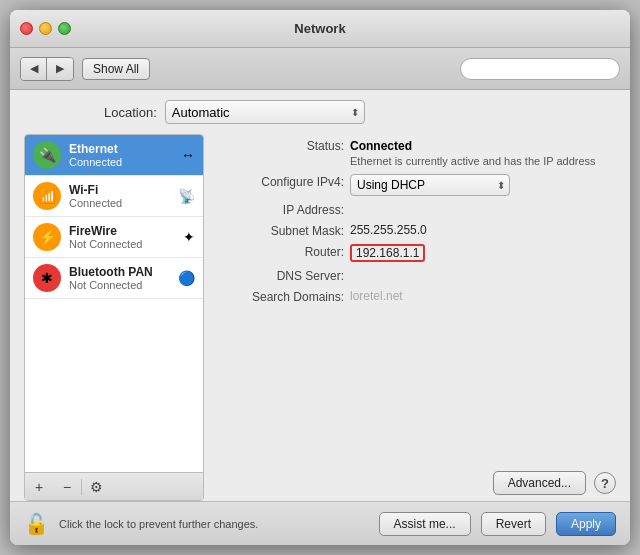  Describe the element at coordinates (415, 276) in the screenshot. I see `dns-row: DNS Server:` at that location.